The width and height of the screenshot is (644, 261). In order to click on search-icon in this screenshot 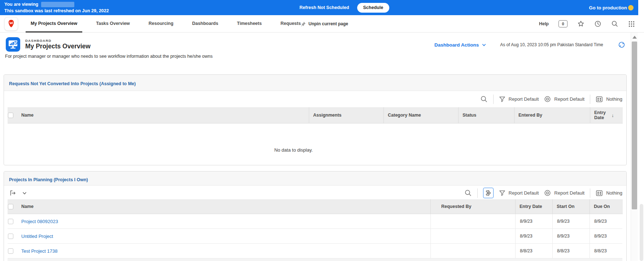, I will do `click(615, 24)`.